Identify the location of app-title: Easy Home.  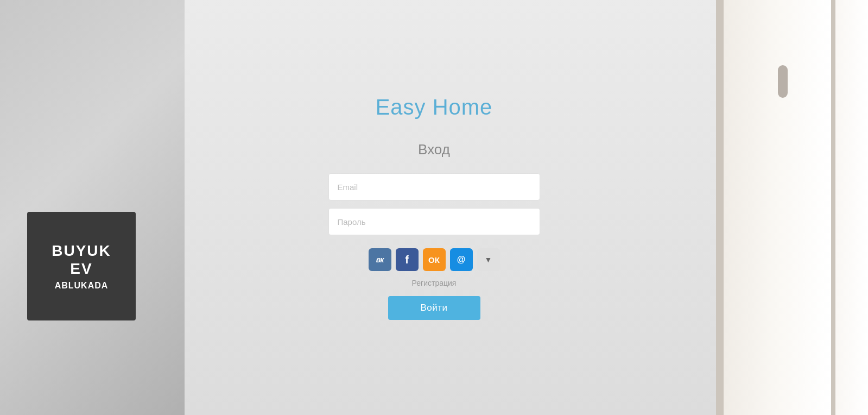
(434, 108).